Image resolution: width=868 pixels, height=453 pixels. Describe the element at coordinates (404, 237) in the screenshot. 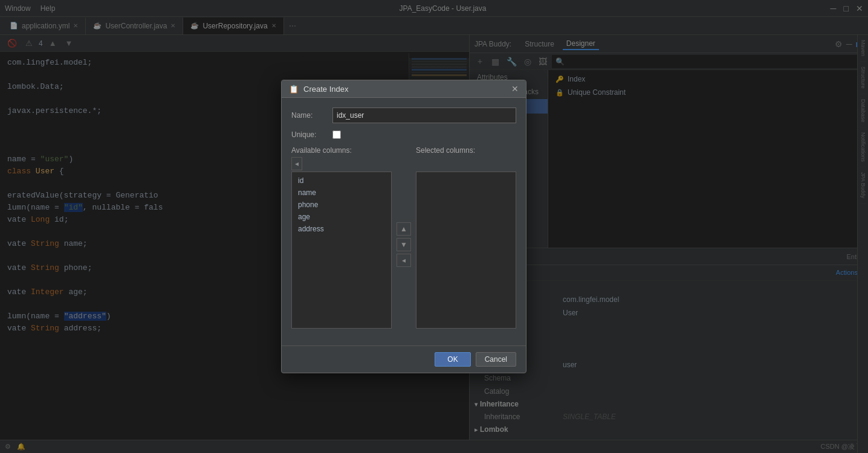

I see `columns-section: Available columns: ◂ id name phone age a…` at that location.